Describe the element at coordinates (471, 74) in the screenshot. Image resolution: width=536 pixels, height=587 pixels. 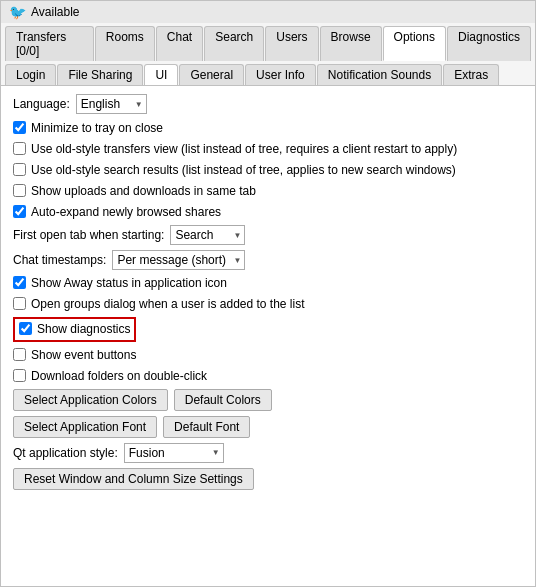
I see `sub-tab-extras: Extras` at that location.